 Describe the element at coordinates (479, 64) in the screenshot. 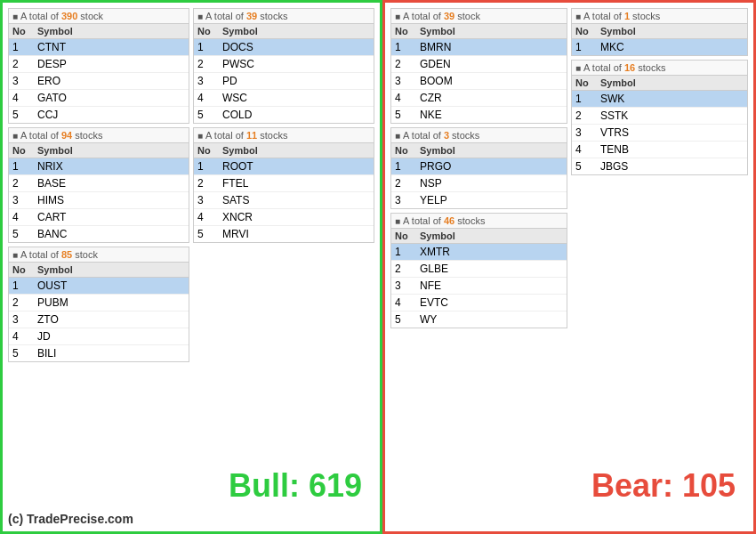

I see `table-row: 2GDEN` at that location.